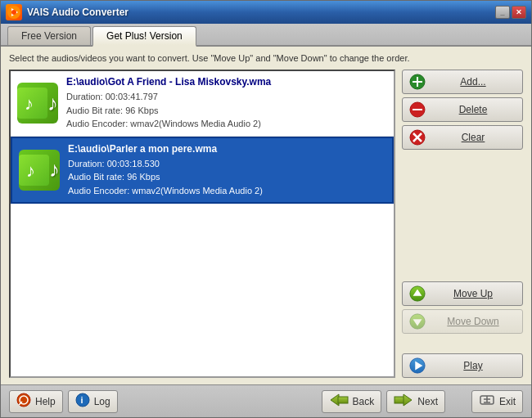 This screenshot has height=418, width=532. What do you see at coordinates (202, 104) in the screenshot?
I see `file-item-1: ♪ E:\audio\Got A Friend - Lisa Miskovsky…` at bounding box center [202, 104].